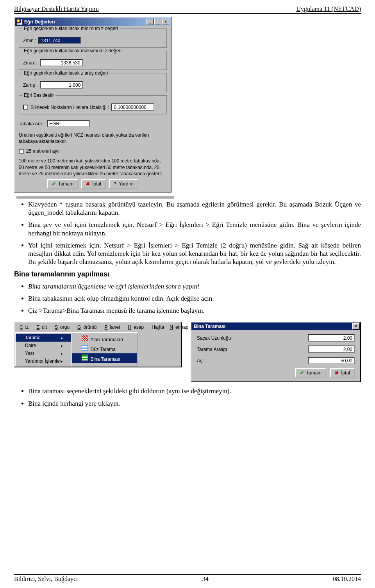 The image size is (375, 588). I want to click on egri-degerleri-dialog: Eğri Değerleri _ □ × Eğri geçirirken kul…, so click(93, 105).